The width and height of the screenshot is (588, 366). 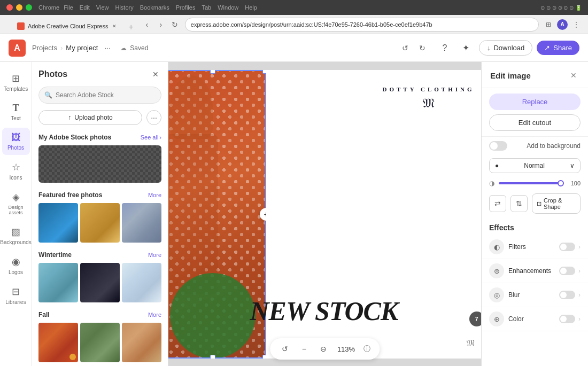 What do you see at coordinates (10, 7) in the screenshot?
I see `close-window-button` at bounding box center [10, 7].